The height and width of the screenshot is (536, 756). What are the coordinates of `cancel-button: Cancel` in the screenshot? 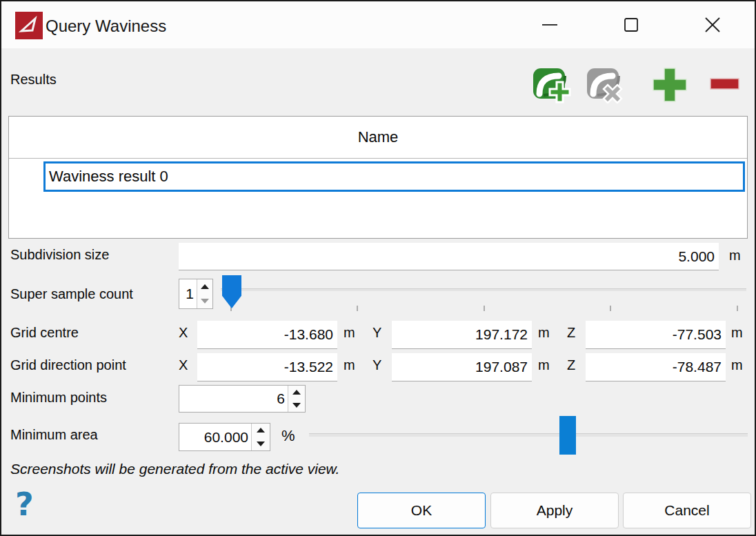 It's located at (687, 510).